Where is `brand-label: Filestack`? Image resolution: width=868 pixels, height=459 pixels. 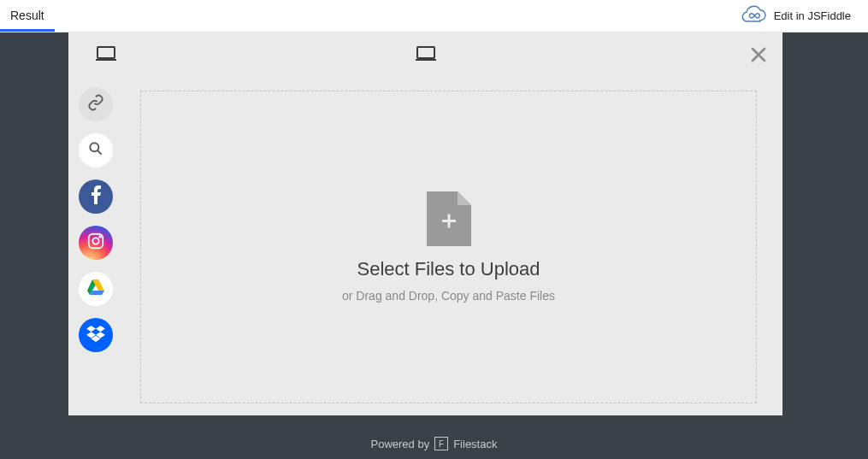 brand-label: Filestack is located at coordinates (475, 444).